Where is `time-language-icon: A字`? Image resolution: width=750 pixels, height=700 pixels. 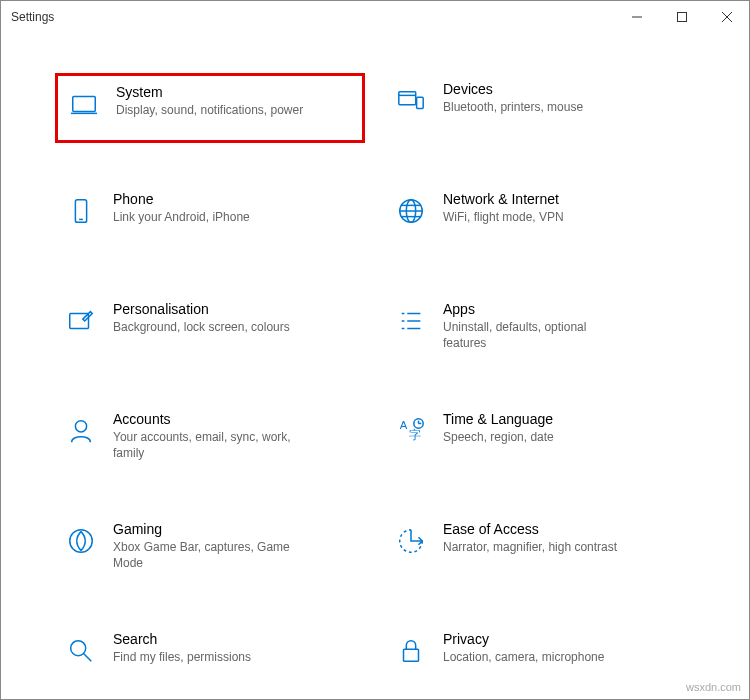
time-language-icon: A字 is located at coordinates (411, 431).